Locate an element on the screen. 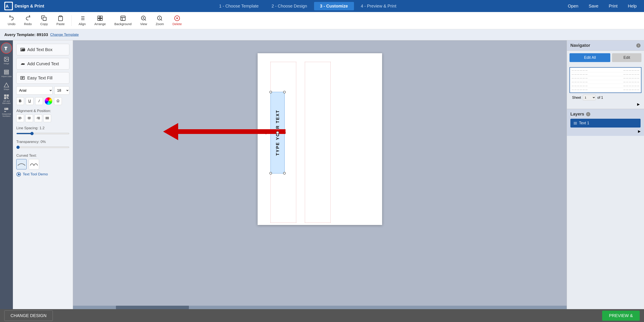  layers-info-icon: i is located at coordinates (588, 114).